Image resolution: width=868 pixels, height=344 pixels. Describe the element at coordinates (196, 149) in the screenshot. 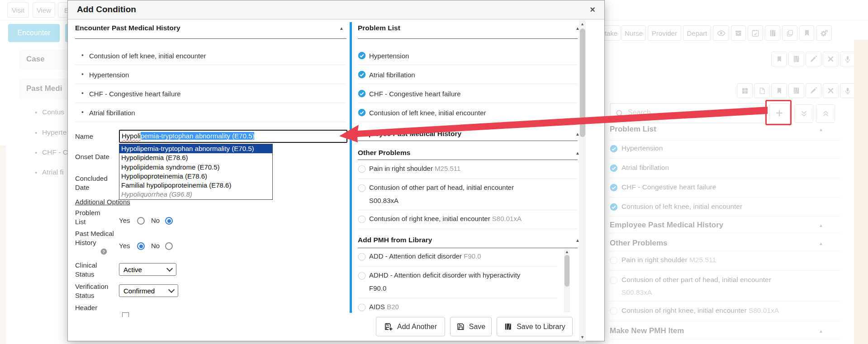

I see `autocomplete-option: Hypolipemia-tryptophan abnormality (E70.…` at that location.